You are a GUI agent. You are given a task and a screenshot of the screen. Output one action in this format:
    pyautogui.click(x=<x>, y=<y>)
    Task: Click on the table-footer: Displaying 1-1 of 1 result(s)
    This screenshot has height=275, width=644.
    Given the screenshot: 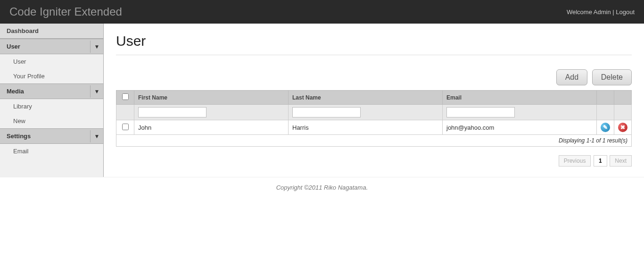 What is the action you would take?
    pyautogui.click(x=374, y=141)
    